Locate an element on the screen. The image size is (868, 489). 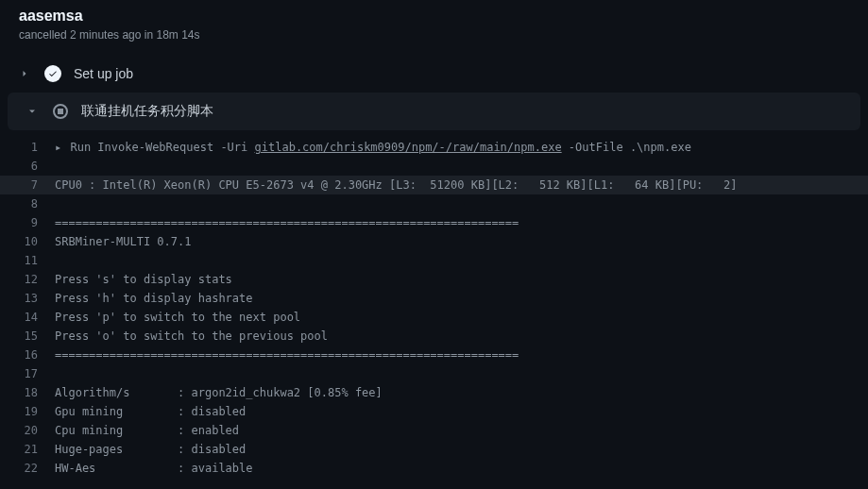
line-number: 8 is located at coordinates (27, 204).